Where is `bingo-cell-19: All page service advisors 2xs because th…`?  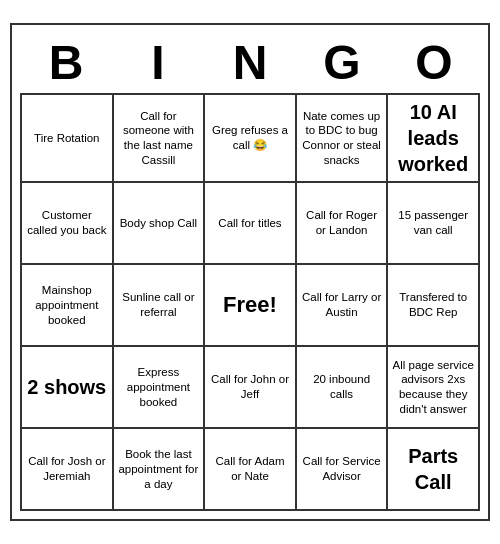 bingo-cell-19: All page service advisors 2xs because th… is located at coordinates (434, 388).